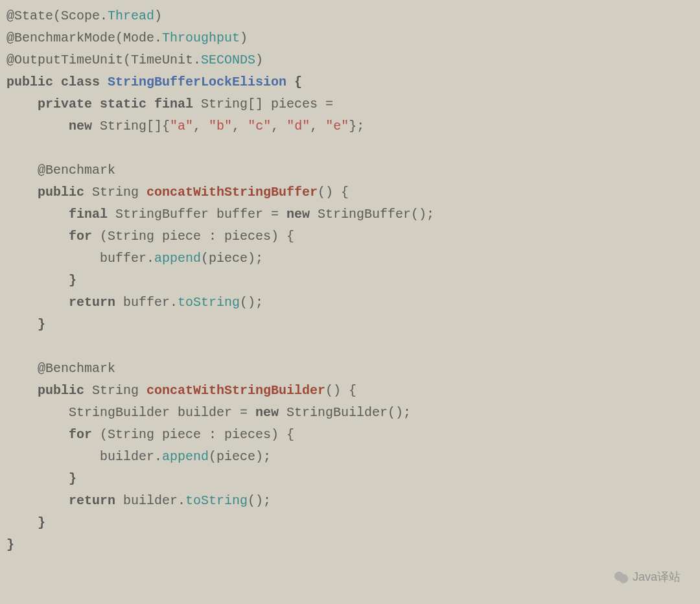 The height and width of the screenshot is (604, 700). I want to click on class-name: StringBufferLockElision, so click(197, 82).